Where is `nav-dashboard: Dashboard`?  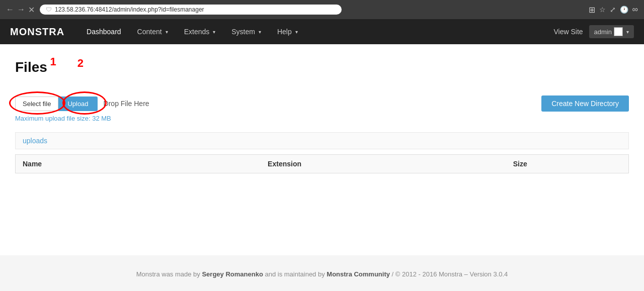 nav-dashboard: Dashboard is located at coordinates (104, 32).